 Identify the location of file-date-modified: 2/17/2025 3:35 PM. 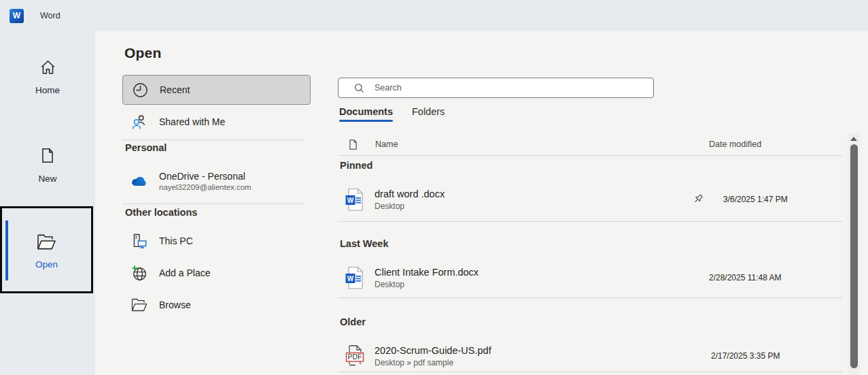
(745, 356).